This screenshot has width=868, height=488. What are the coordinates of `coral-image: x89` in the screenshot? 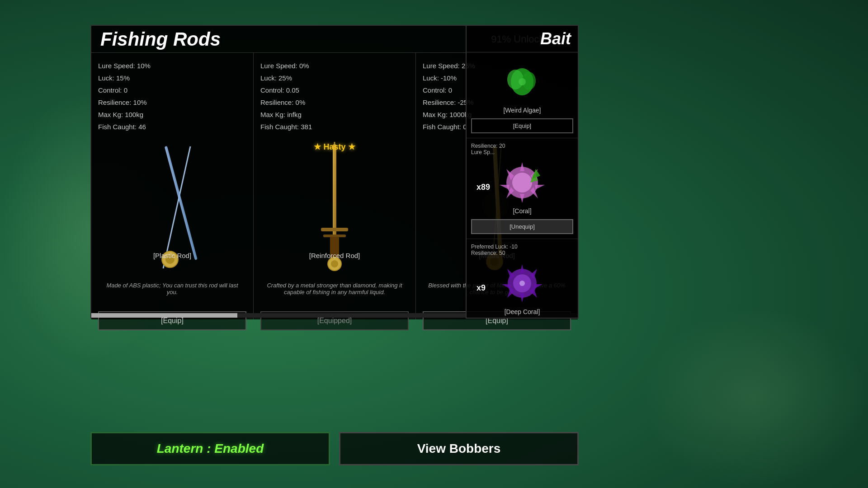 It's located at (522, 183).